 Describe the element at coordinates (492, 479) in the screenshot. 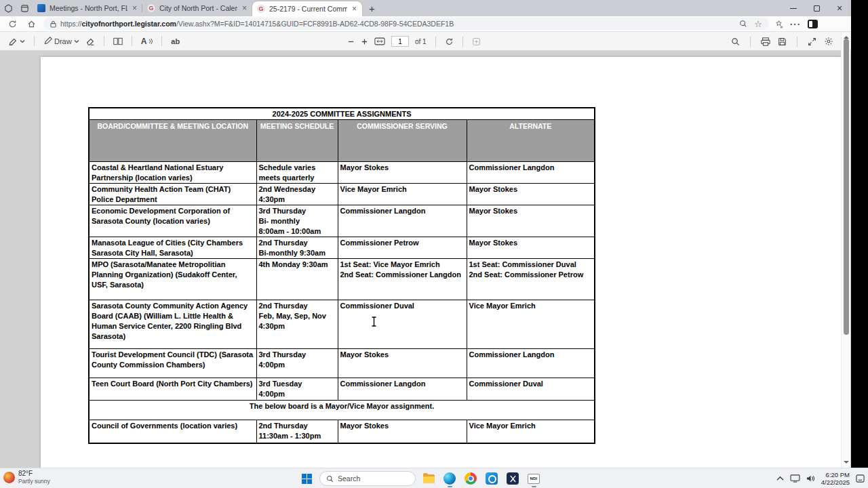

I see `outlook-button` at that location.